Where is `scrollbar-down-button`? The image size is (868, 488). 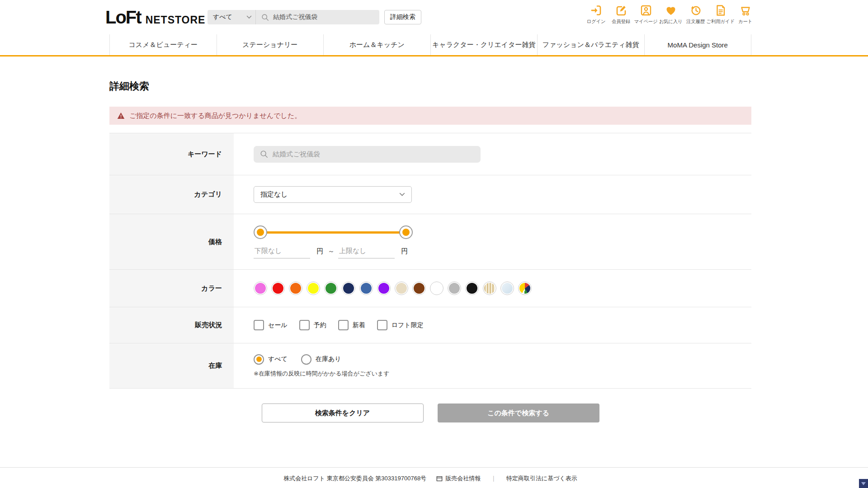
scrollbar-down-button is located at coordinates (863, 483).